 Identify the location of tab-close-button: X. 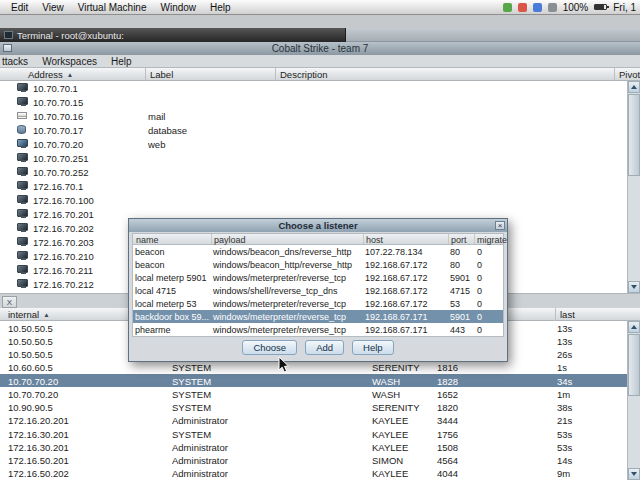
(10, 302).